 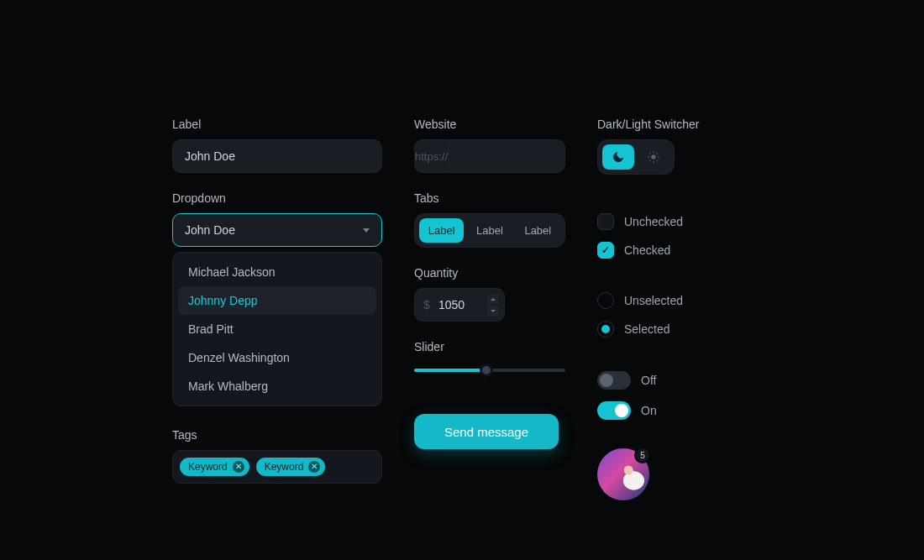 I want to click on website-input, so click(x=507, y=156).